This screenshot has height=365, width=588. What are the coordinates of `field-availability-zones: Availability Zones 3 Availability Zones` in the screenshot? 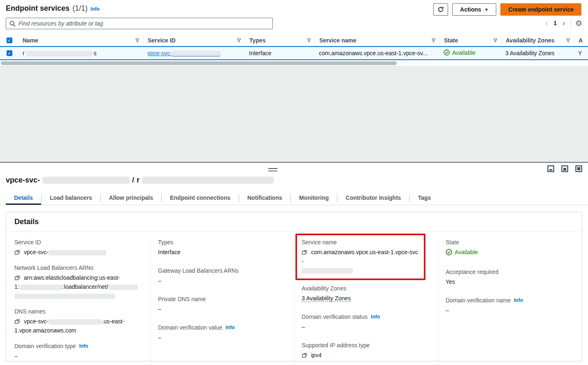 It's located at (367, 293).